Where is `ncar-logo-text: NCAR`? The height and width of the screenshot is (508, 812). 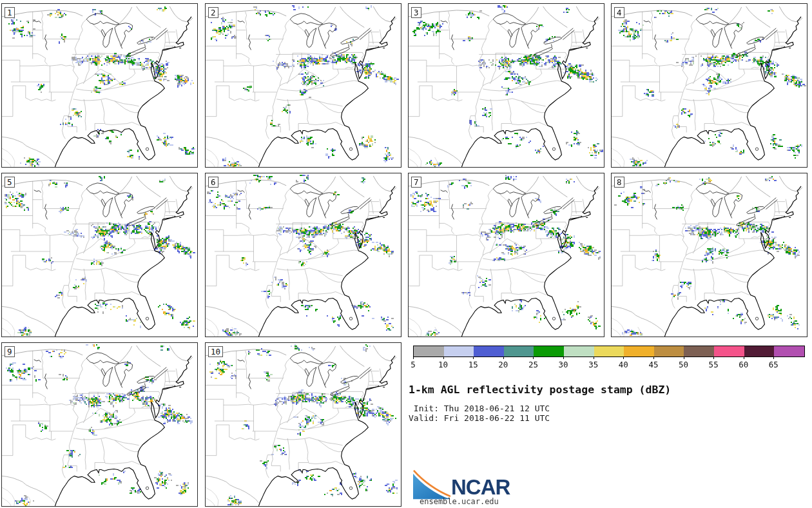 ncar-logo-text: NCAR is located at coordinates (481, 487).